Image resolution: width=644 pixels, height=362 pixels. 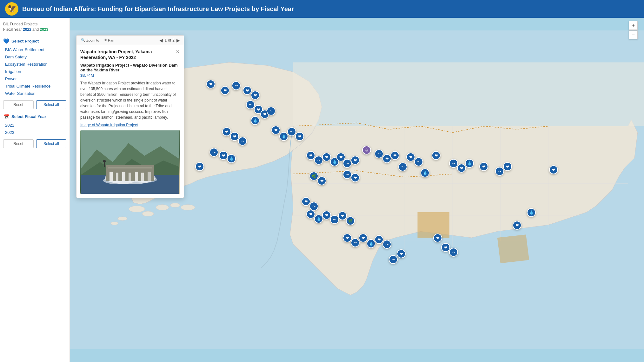 What do you see at coordinates (335, 220) in the screenshot?
I see `map-pin-45: 〜` at bounding box center [335, 220].